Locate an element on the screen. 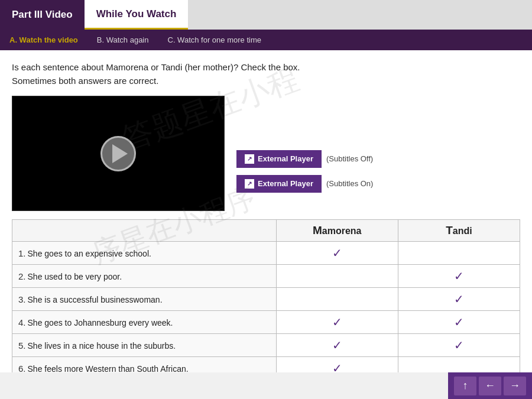 Image resolution: width=532 pixels, height=399 pixels. external-arrow-icon-2: ↗ is located at coordinates (249, 184).